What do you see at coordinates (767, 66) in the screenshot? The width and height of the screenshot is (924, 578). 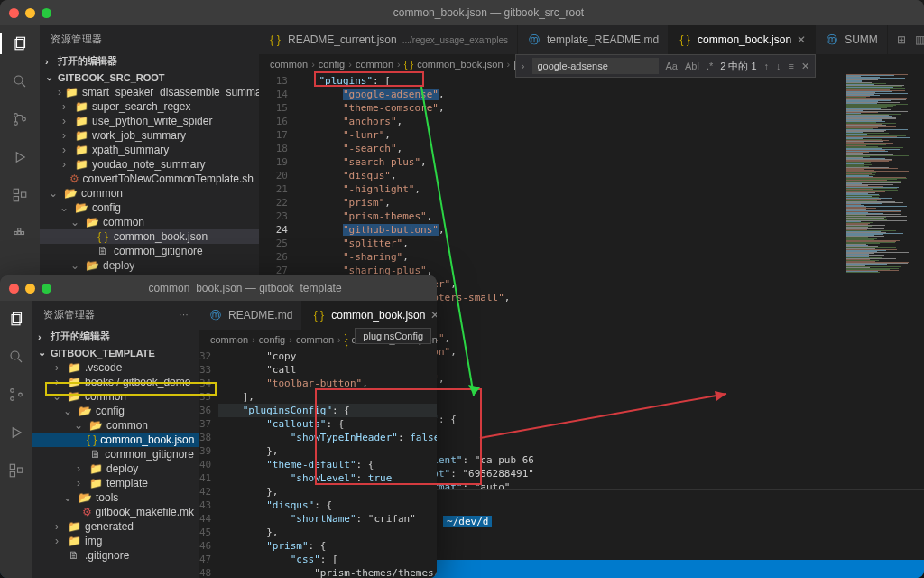 I see `prev-match-icon: ↑` at bounding box center [767, 66].